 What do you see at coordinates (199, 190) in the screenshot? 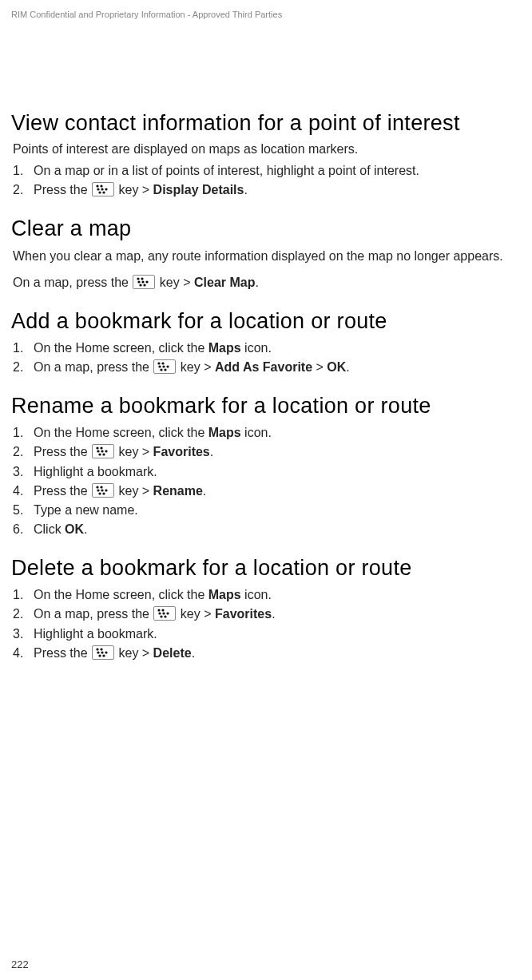
I see `bold-text: Display Details` at bounding box center [199, 190].